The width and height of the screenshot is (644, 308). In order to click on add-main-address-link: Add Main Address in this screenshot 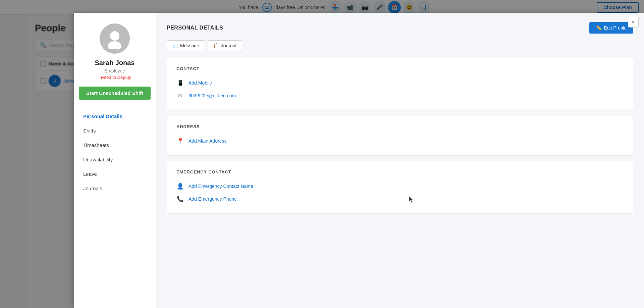, I will do `click(208, 141)`.